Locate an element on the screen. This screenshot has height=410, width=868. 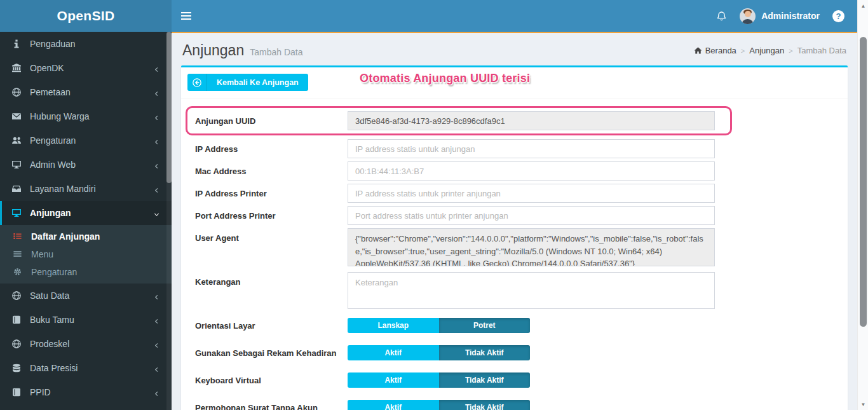
gunakan-sebagai-rekam-kehadiran-option-tidak-aktif: Tidak Aktif is located at coordinates (485, 353).